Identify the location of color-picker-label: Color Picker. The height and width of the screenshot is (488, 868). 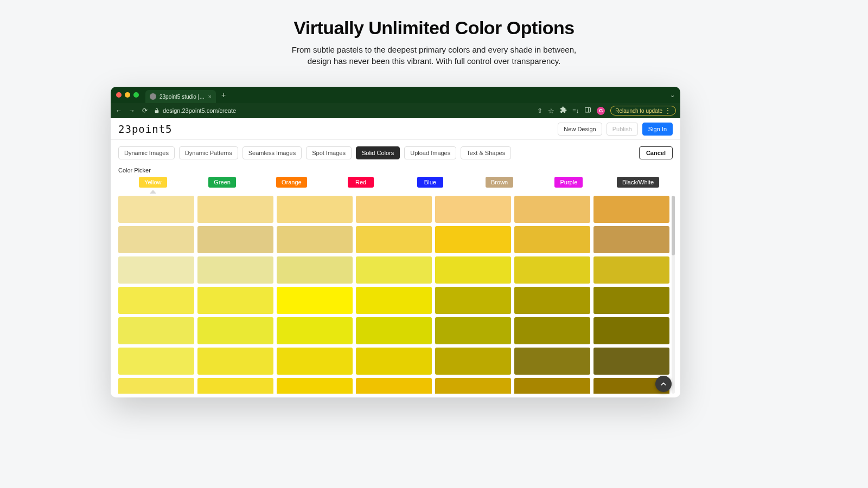
(395, 168).